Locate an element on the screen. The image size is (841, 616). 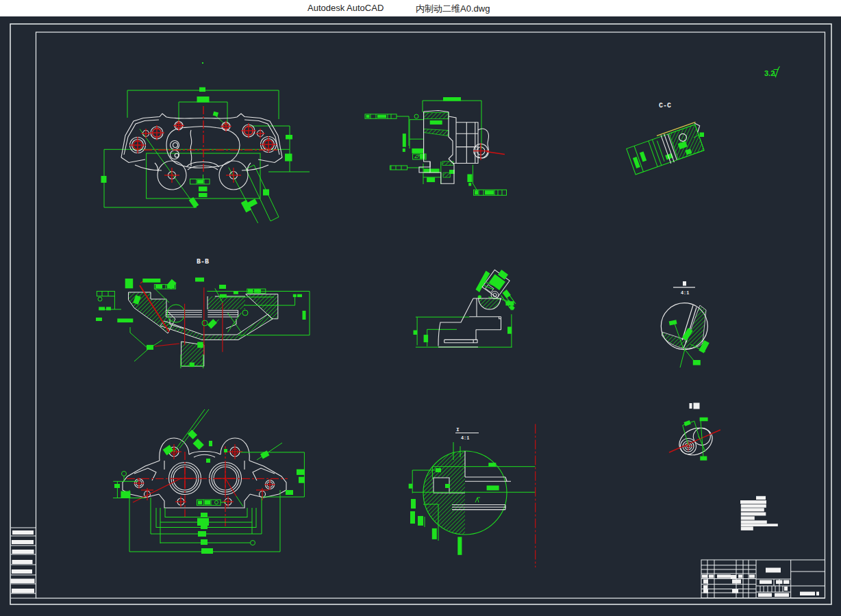
svg-text: B-B is located at coordinates (203, 261).